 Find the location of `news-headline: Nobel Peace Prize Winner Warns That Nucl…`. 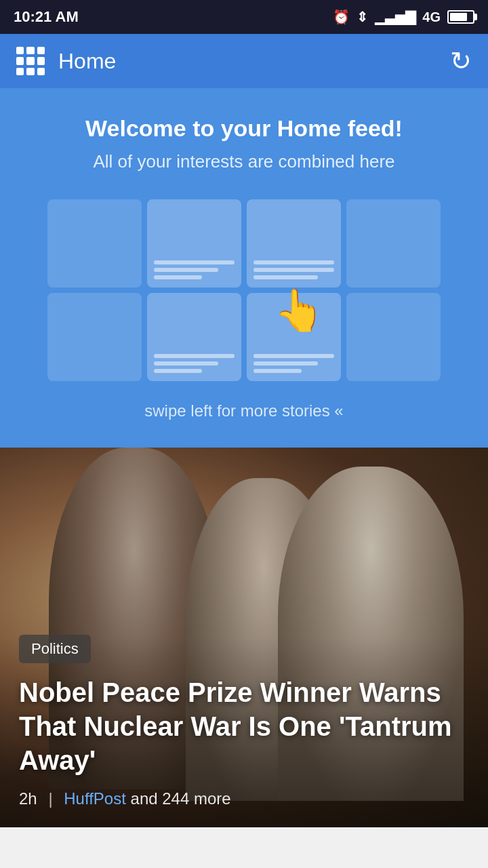

news-headline: Nobel Peace Prize Winner Warns That Nucl… is located at coordinates (244, 726).